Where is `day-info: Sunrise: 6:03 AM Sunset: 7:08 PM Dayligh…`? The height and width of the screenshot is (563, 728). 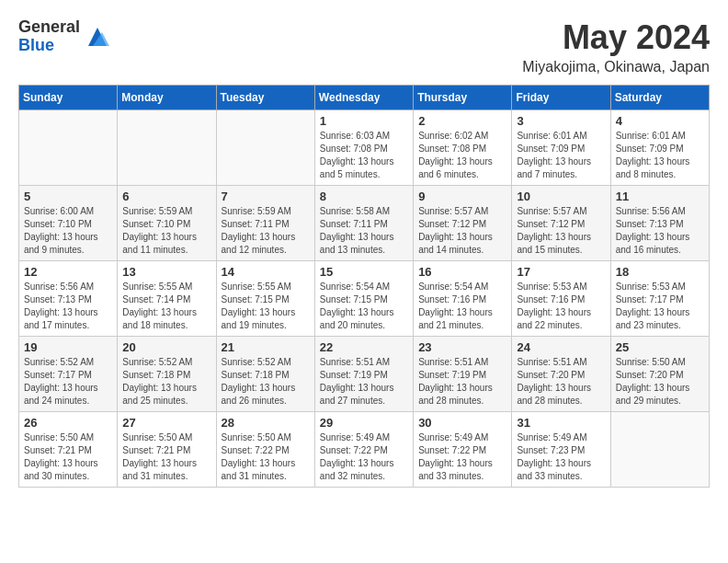 day-info: Sunrise: 6:03 AM Sunset: 7:08 PM Dayligh… is located at coordinates (364, 155).